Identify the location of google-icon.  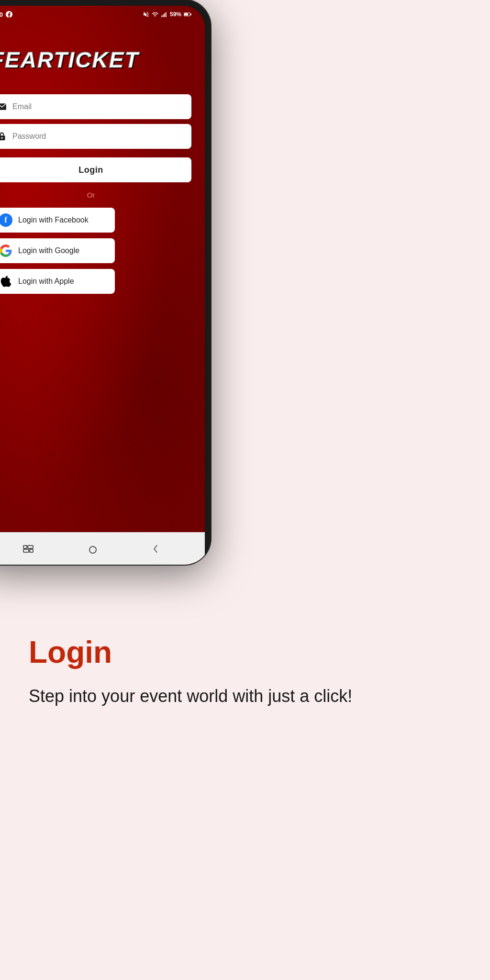
(6, 251).